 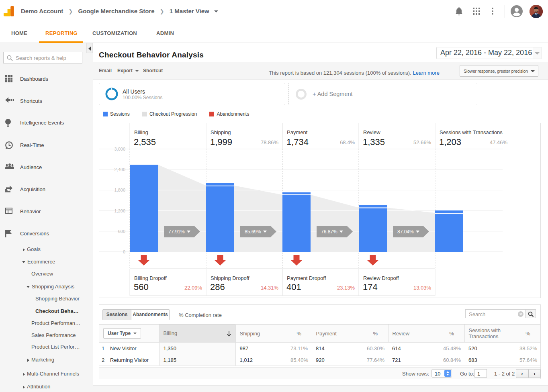 I want to click on svg-text: 3,000, so click(x=120, y=149).